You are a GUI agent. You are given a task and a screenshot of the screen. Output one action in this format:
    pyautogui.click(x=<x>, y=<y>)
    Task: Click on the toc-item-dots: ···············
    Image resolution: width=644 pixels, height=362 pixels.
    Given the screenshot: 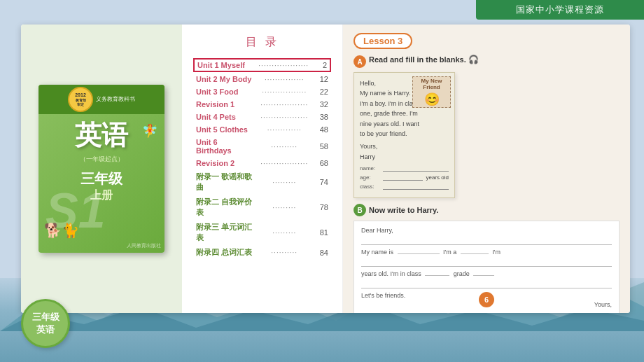 What is the action you would take?
    pyautogui.click(x=285, y=80)
    